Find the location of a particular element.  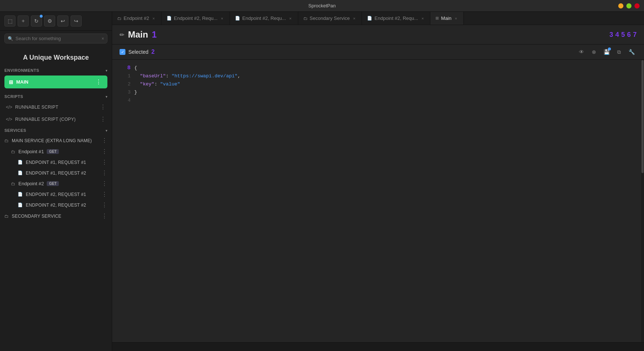

titlebar: SprocketPan − □ × is located at coordinates (322, 6).